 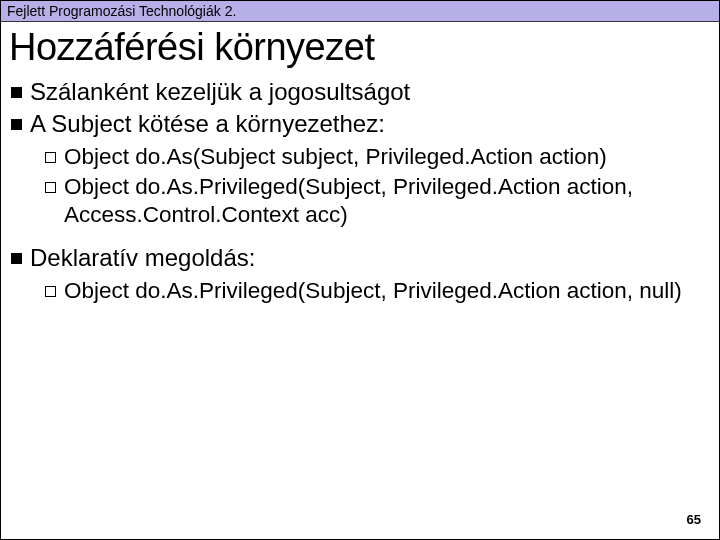 I want to click on bullet-level1: Deklaratív megoldás:, so click(x=360, y=258).